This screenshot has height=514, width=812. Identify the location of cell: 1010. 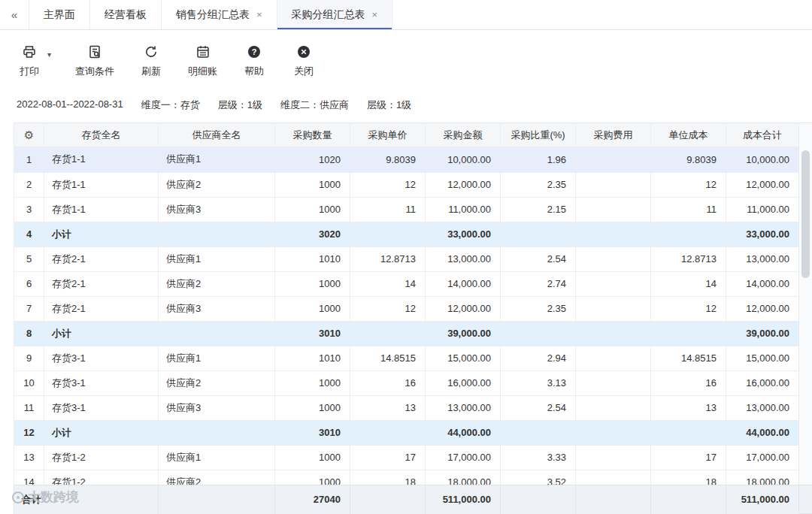
(313, 259).